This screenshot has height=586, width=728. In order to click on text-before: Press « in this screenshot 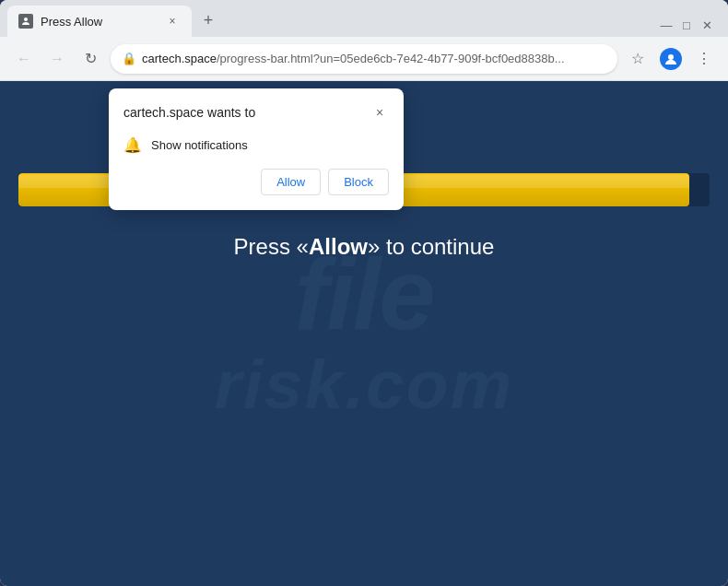, I will do `click(271, 247)`.